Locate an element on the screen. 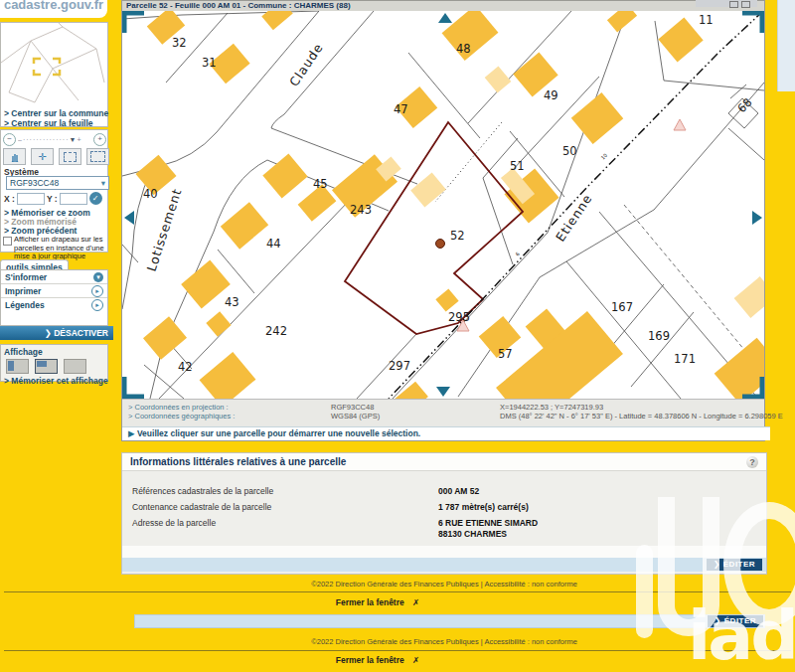 The width and height of the screenshot is (795, 672). center-tool: ✛ is located at coordinates (42, 157).